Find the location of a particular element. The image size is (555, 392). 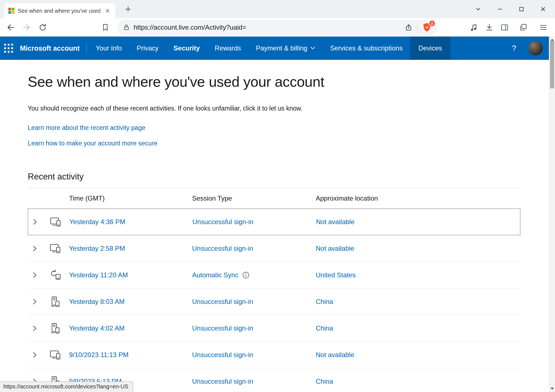

microsoft-account-header: Microsoft account Your info Privacy Secu… is located at coordinates (274, 48).